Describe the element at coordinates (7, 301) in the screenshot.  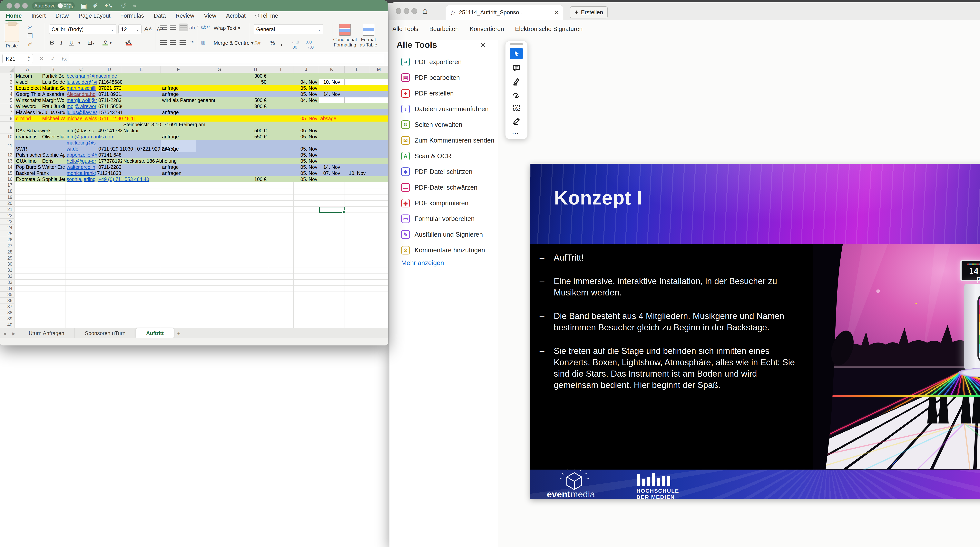
I see `row-header-36: 36` at that location.